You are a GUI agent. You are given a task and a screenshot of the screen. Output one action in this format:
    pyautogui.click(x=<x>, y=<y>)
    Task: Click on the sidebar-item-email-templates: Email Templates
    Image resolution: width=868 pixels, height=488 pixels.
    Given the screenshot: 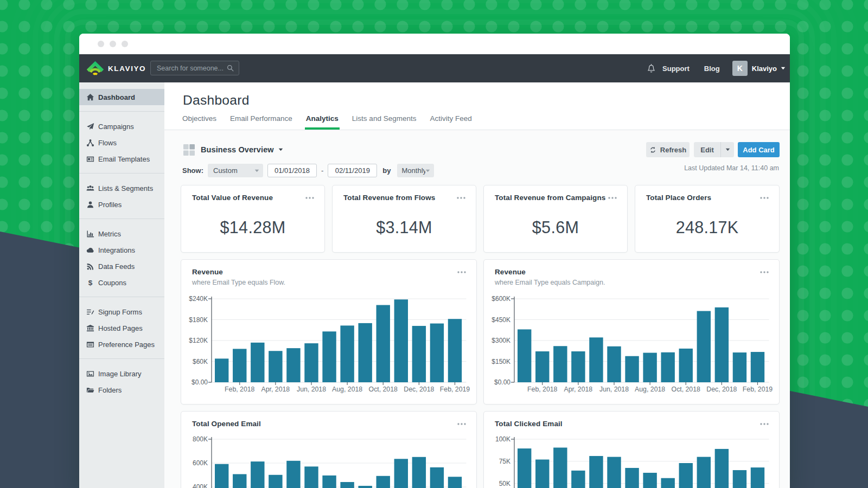 What is the action you would take?
    pyautogui.click(x=122, y=159)
    